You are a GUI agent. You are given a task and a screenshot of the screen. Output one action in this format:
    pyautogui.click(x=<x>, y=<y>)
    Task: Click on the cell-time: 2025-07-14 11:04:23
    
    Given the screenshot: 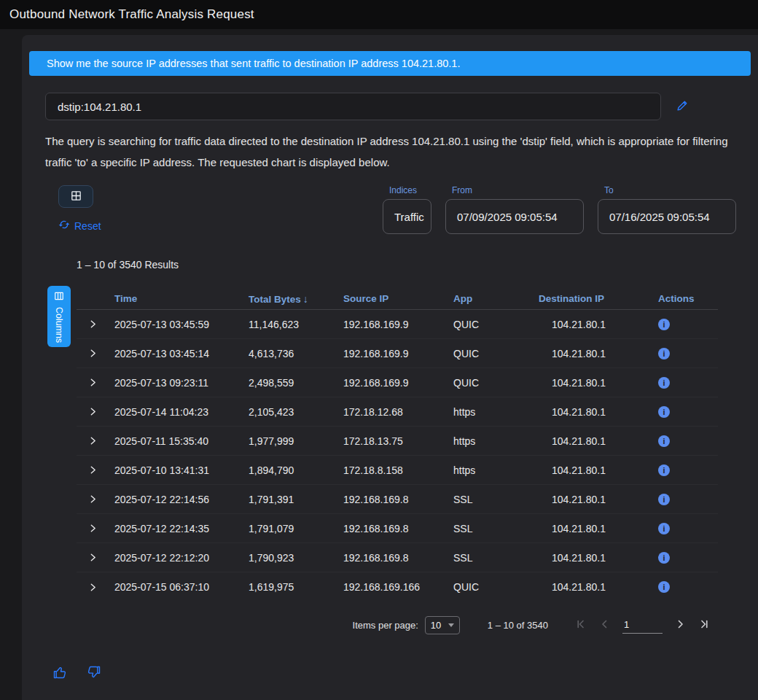 What is the action you would take?
    pyautogui.click(x=181, y=412)
    